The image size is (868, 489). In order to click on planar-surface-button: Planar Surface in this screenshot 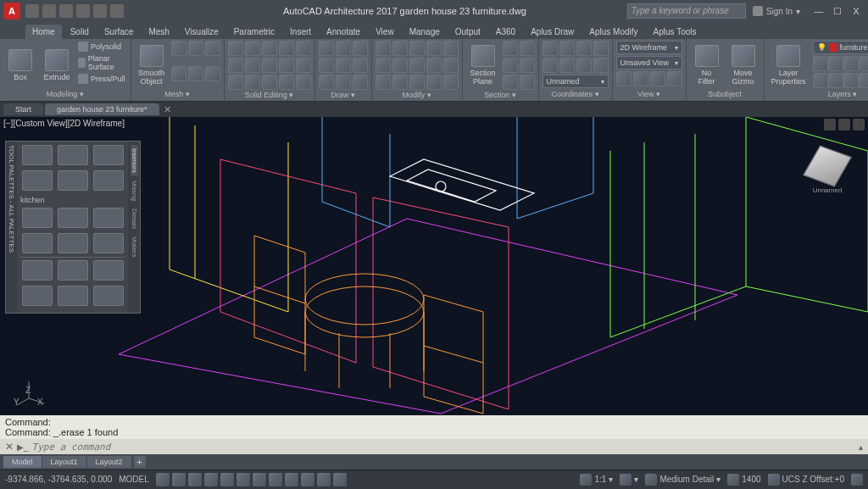, I will do `click(102, 63)`.